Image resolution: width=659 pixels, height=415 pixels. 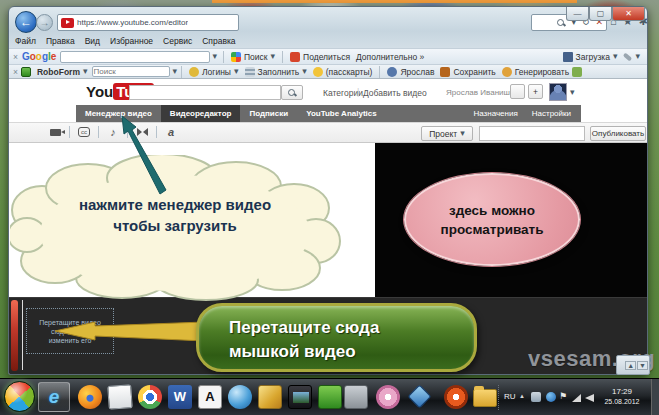 I want to click on drop-zone-hint: Перетащите видео, so click(x=70, y=322).